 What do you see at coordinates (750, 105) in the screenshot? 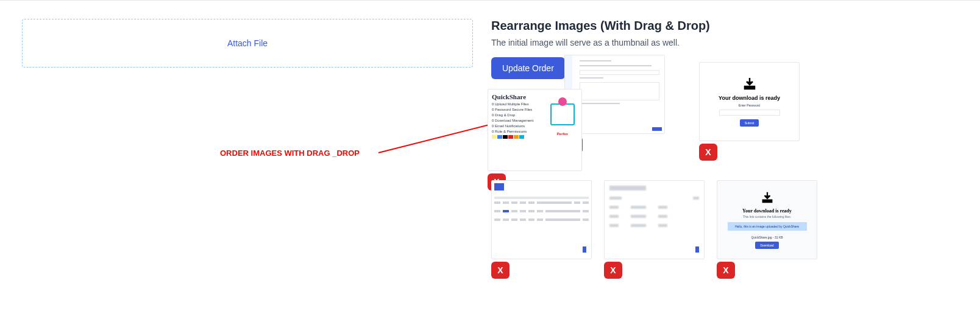
I see `enter-password-label: Enter Password` at bounding box center [750, 105].